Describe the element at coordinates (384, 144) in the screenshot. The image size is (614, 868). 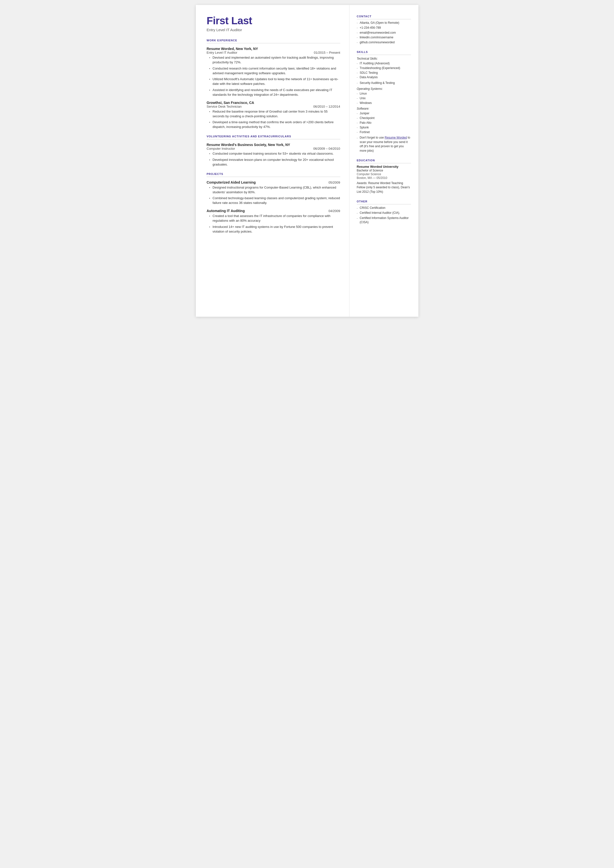
I see `skills-note: Don't forget to use Resume Worded to sca…` at that location.